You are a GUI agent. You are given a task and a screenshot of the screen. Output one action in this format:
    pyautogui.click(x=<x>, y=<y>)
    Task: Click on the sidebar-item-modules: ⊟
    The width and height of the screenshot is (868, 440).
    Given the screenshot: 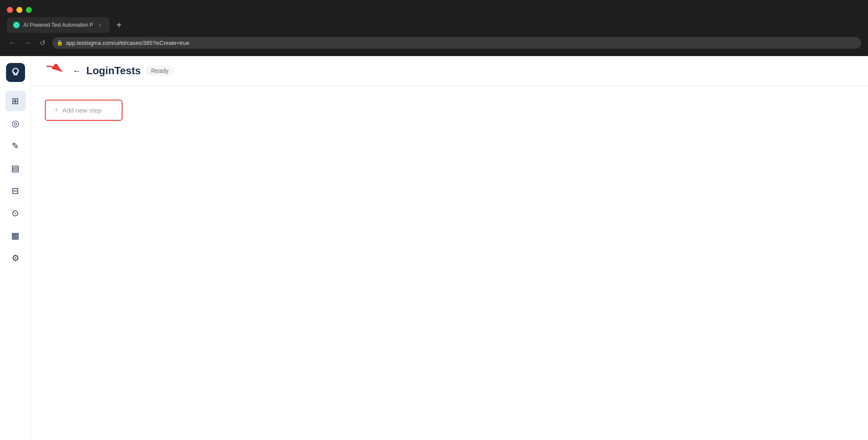 What is the action you would take?
    pyautogui.click(x=16, y=191)
    